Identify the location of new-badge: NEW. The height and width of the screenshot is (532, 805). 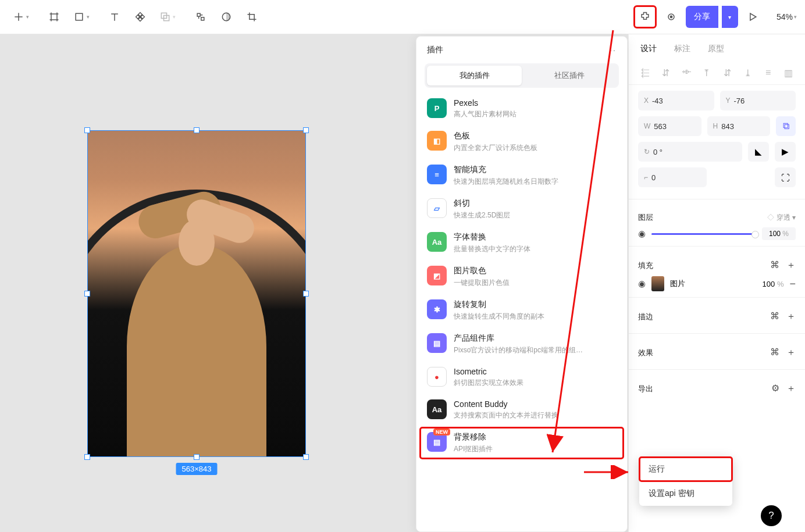
(442, 432).